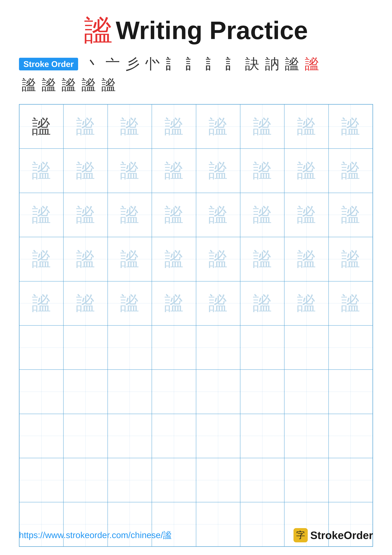  What do you see at coordinates (232, 64) in the screenshot?
I see `stroke-8: 訁` at bounding box center [232, 64].